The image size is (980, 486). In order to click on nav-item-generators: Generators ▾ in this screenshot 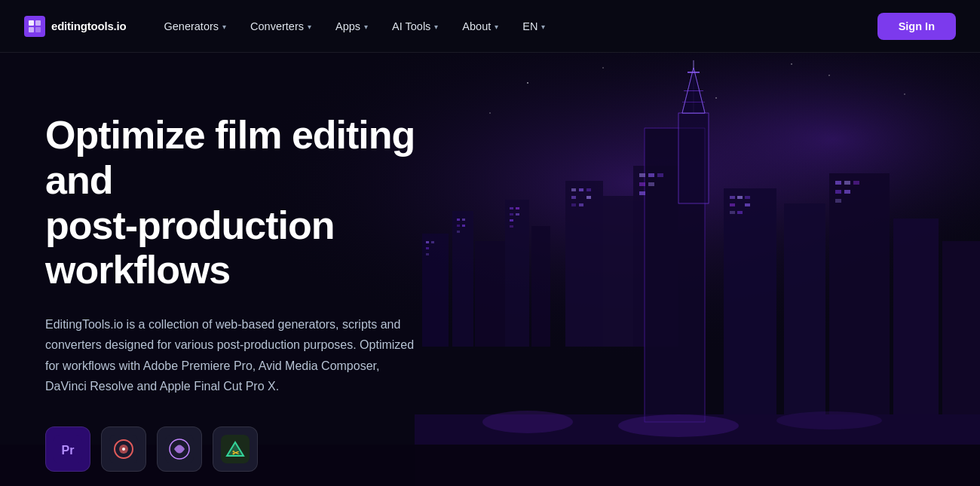, I will do `click(196, 26)`.